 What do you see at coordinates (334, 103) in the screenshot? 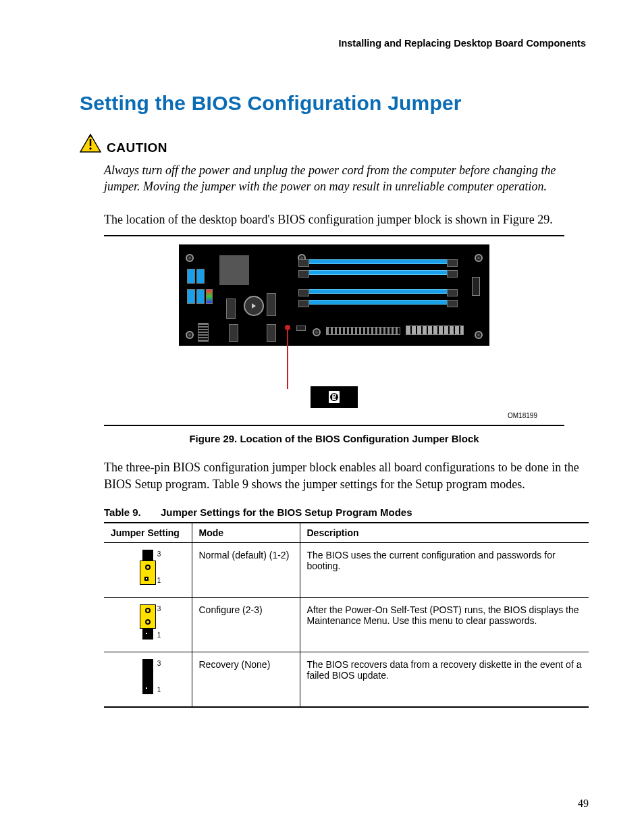
I see `page-title: Setting the BIOS Configuration Jumper` at bounding box center [334, 103].